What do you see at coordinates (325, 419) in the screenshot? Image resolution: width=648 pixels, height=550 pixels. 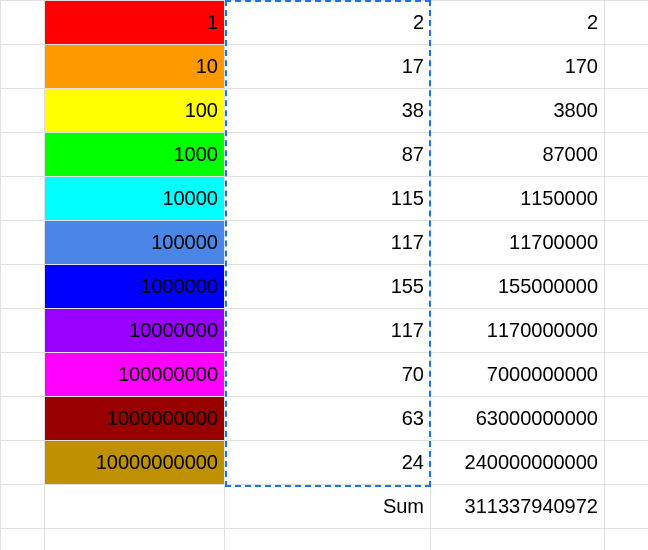 I see `table-row: 10000000006363000000000` at bounding box center [325, 419].